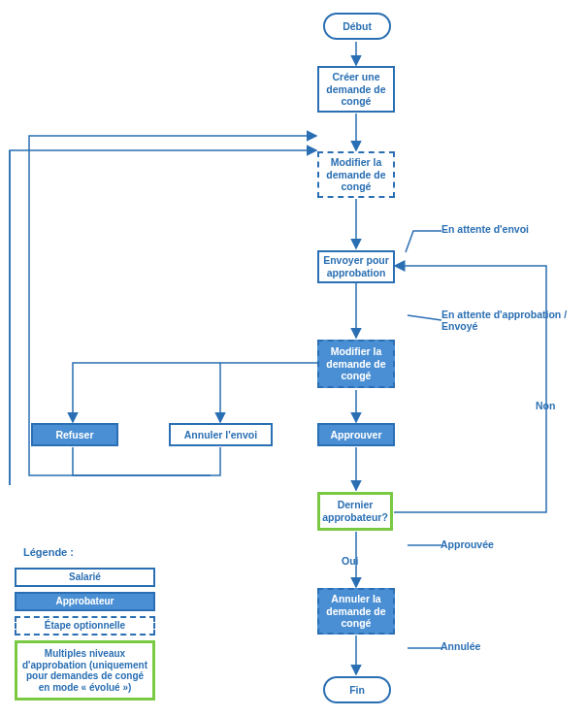 This screenshot has height=717, width=588. What do you see at coordinates (85, 626) in the screenshot?
I see `legend-label: Étape optionnelle` at bounding box center [85, 626].